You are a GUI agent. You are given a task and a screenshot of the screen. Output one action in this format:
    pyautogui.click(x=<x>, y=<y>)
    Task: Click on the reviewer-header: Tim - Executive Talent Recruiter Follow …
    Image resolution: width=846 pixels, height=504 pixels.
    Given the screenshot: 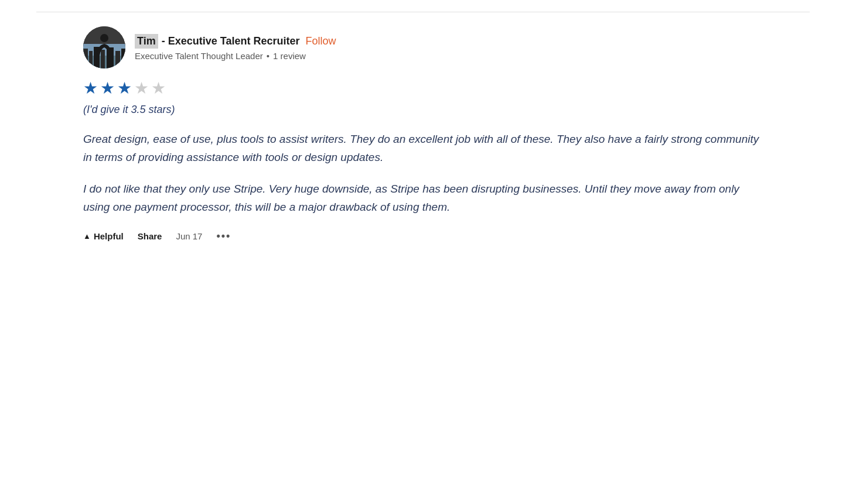 What is the action you would take?
    pyautogui.click(x=423, y=47)
    